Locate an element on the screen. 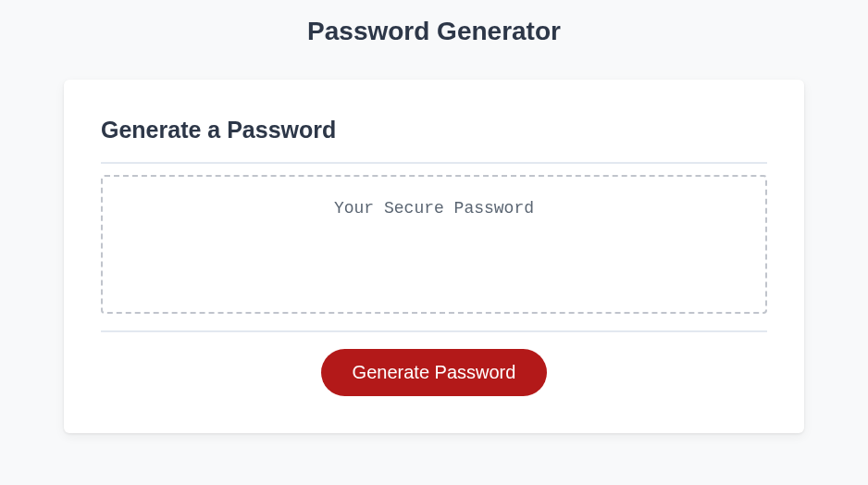 This screenshot has width=868, height=485. card-title: Generate a Password is located at coordinates (218, 130).